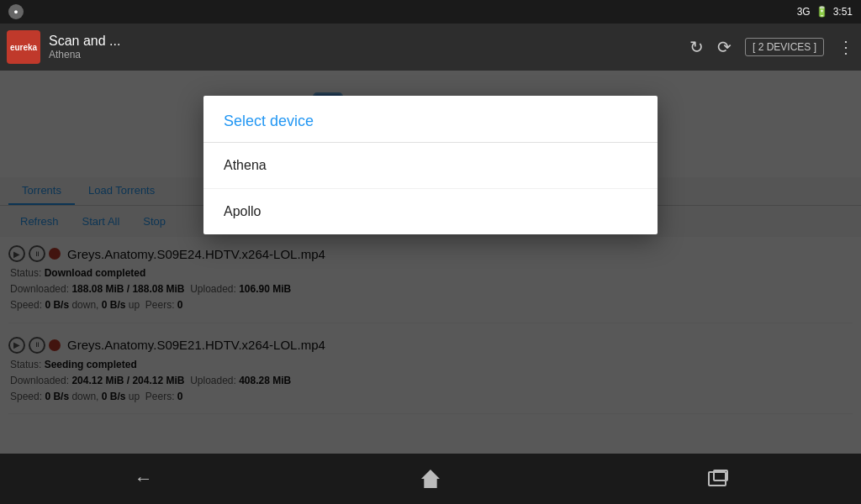  Describe the element at coordinates (430, 212) in the screenshot. I see `device-option-apollo: Apollo` at that location.